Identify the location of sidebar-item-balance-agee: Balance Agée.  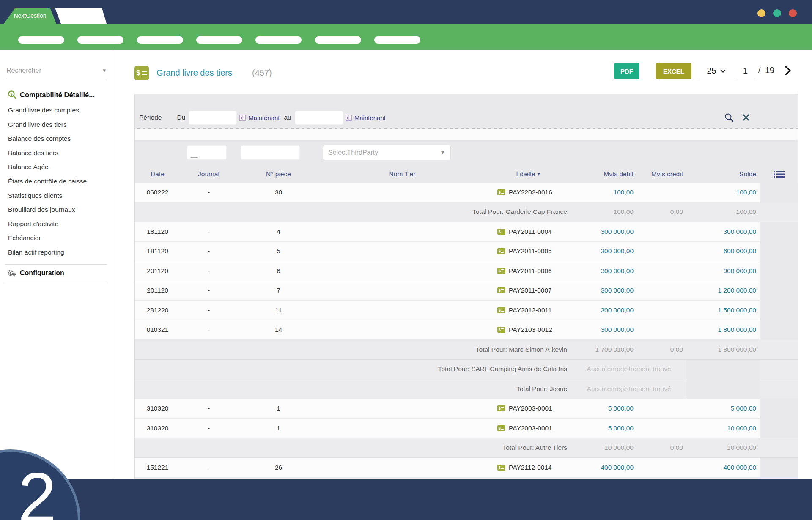
(56, 167).